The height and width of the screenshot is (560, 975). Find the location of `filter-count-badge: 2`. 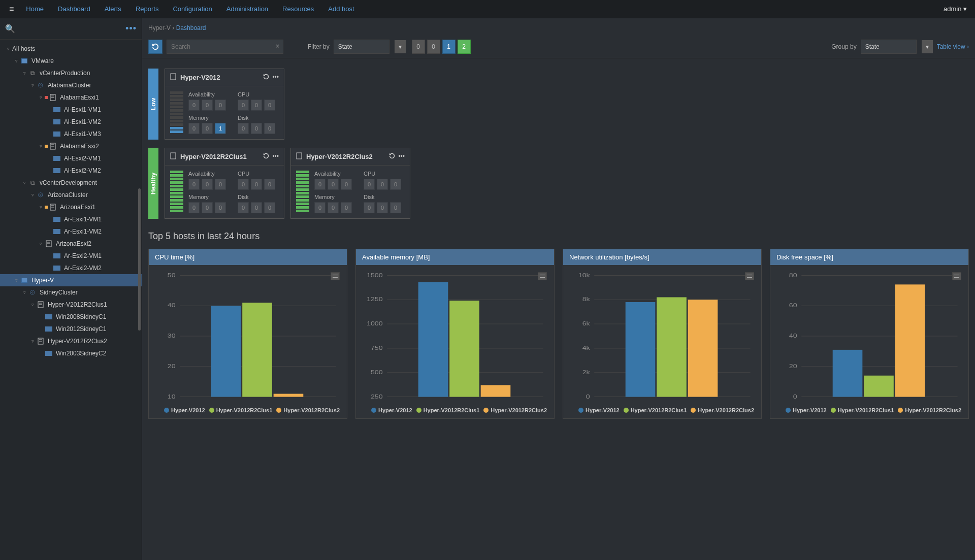

filter-count-badge: 2 is located at coordinates (464, 47).